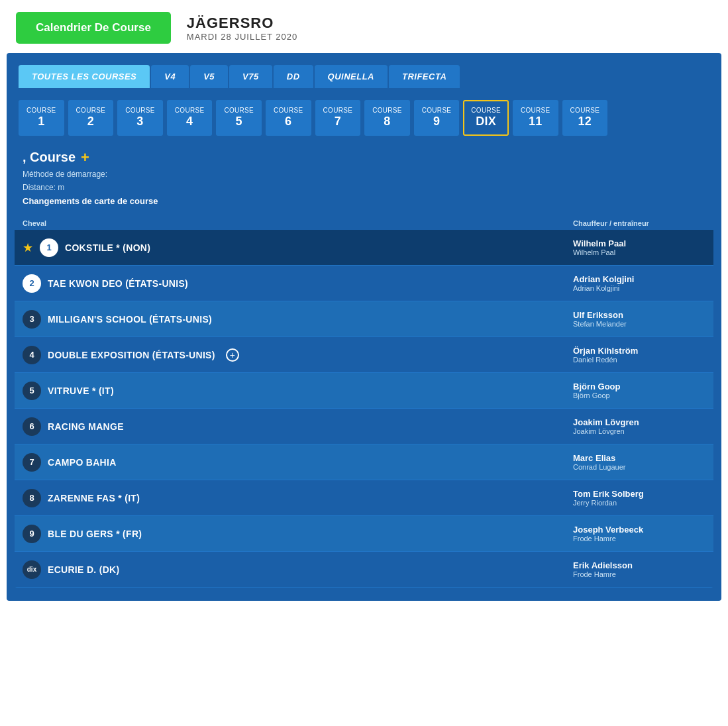  I want to click on horse-row: 2 TAE KWON DEO (ÉTATS-UNIS) Adrian Kolgj…, so click(364, 284).